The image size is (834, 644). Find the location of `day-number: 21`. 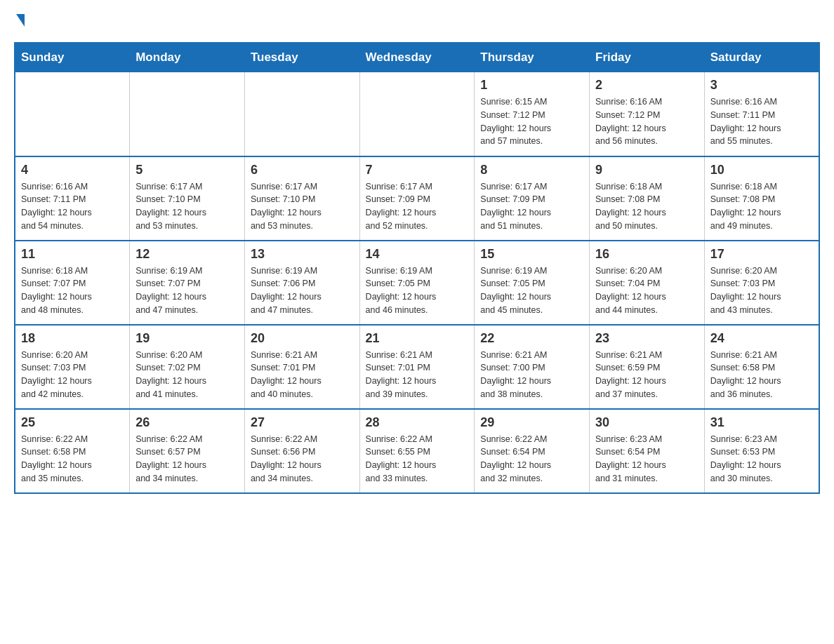

day-number: 21 is located at coordinates (417, 338).